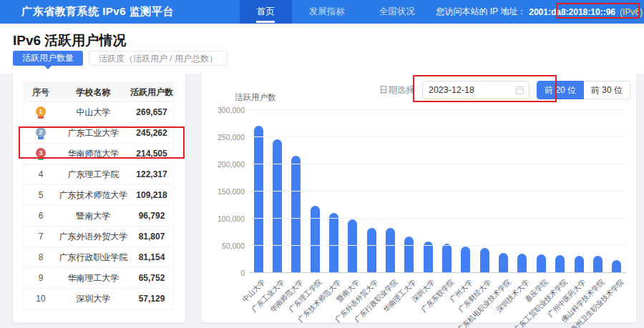 The width and height of the screenshot is (644, 328). What do you see at coordinates (41, 257) in the screenshot?
I see `rank-number: 8` at bounding box center [41, 257].